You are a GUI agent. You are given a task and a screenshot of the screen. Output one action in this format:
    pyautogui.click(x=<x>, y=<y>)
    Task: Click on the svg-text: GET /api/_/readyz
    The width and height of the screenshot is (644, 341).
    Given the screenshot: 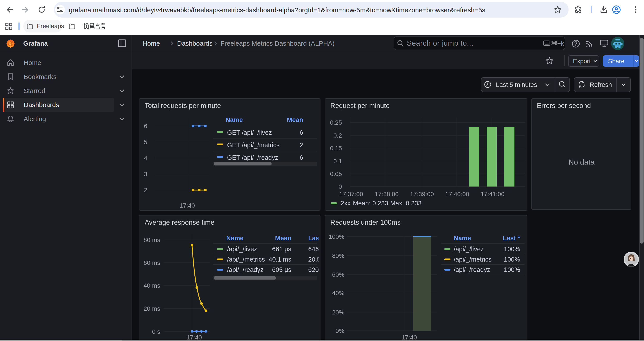 What is the action you would take?
    pyautogui.click(x=252, y=157)
    